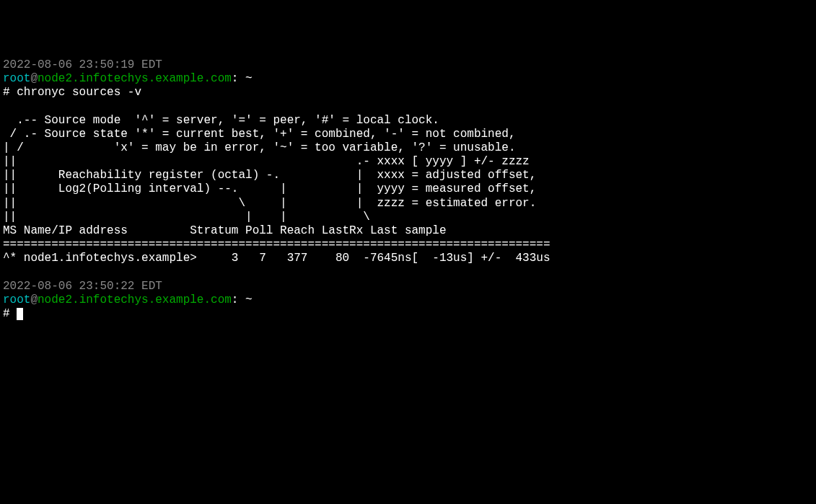  What do you see at coordinates (134, 300) in the screenshot?
I see `hostname-2: node2.infotechys.example.com` at bounding box center [134, 300].